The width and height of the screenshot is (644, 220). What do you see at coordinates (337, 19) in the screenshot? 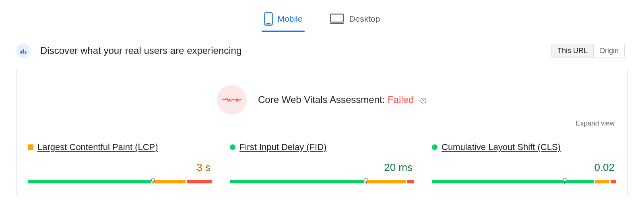
I see `desktop-icon` at bounding box center [337, 19].